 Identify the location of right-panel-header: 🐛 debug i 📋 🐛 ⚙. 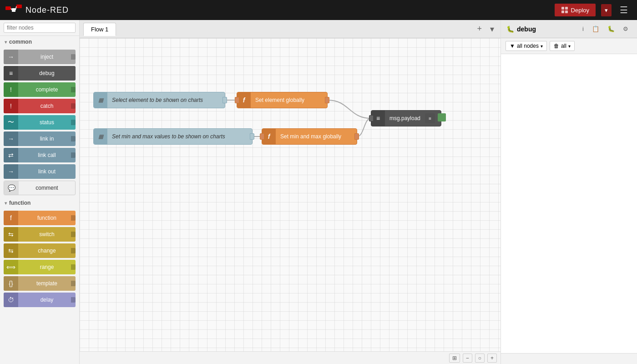
(569, 29).